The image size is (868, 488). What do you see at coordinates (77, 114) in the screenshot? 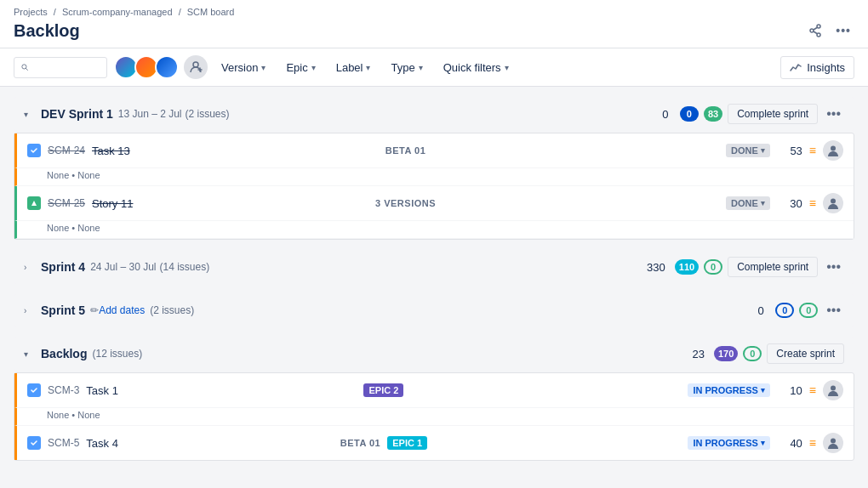
I see `sprint-name: DEV Sprint 1` at bounding box center [77, 114].